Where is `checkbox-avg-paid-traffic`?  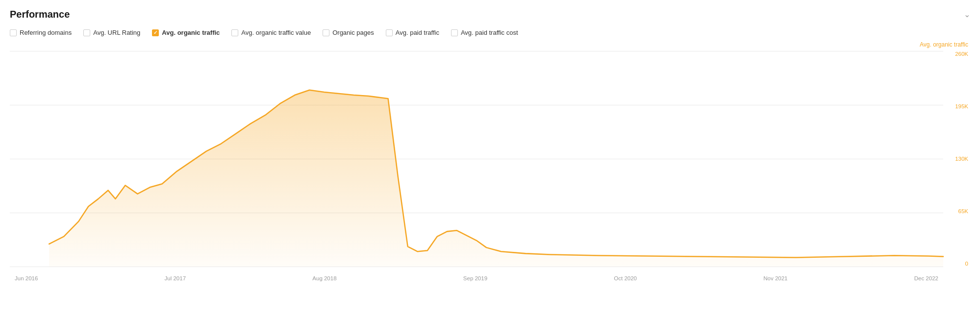
checkbox-avg-paid-traffic is located at coordinates (389, 33).